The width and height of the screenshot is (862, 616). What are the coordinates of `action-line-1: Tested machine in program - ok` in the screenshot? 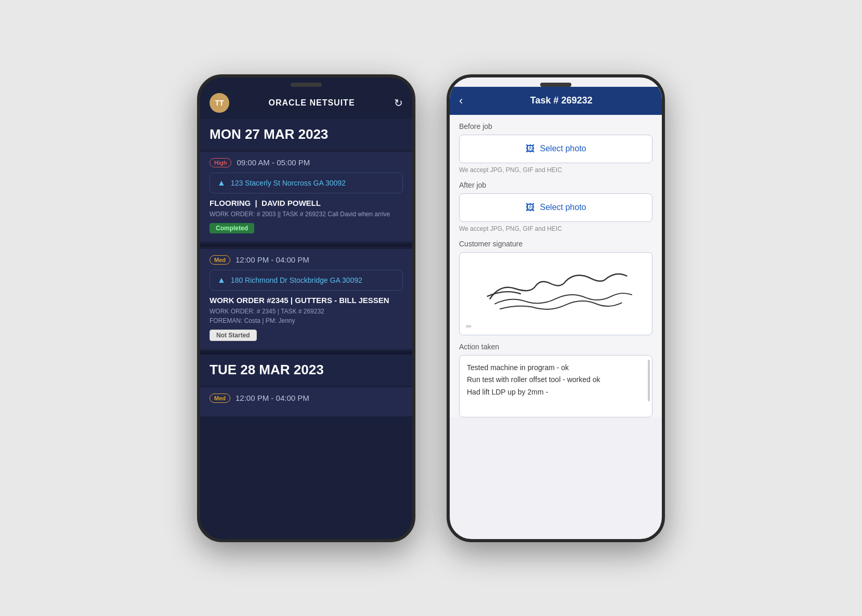 It's located at (556, 368).